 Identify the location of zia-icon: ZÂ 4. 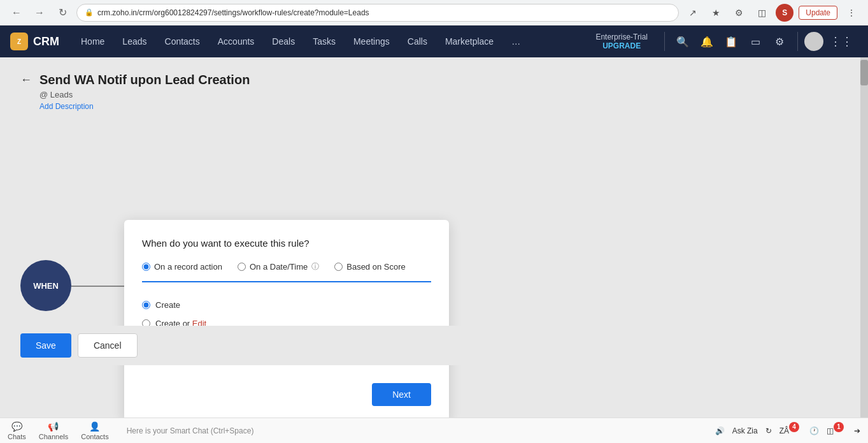
(791, 431).